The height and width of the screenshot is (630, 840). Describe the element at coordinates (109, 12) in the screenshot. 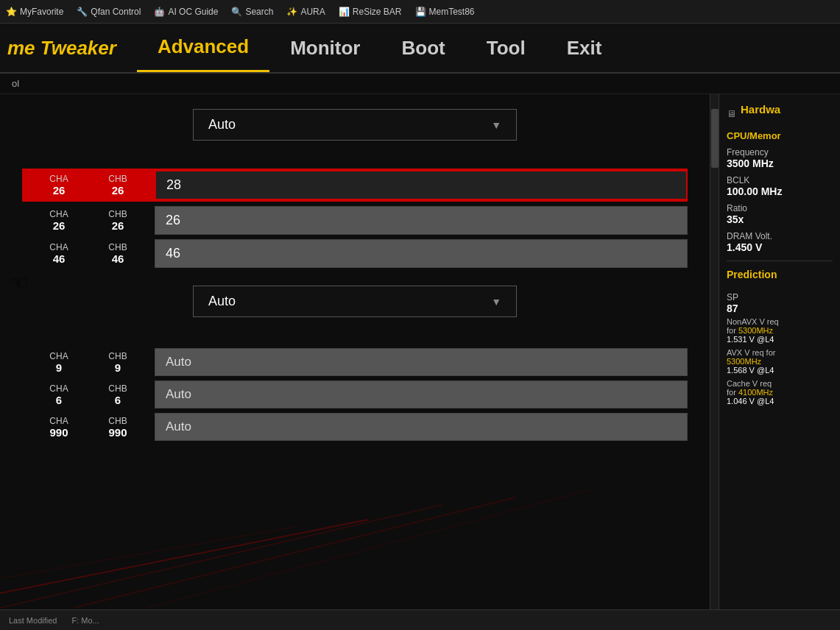

I see `toolbar-qfan: 🔧Qfan Control` at that location.